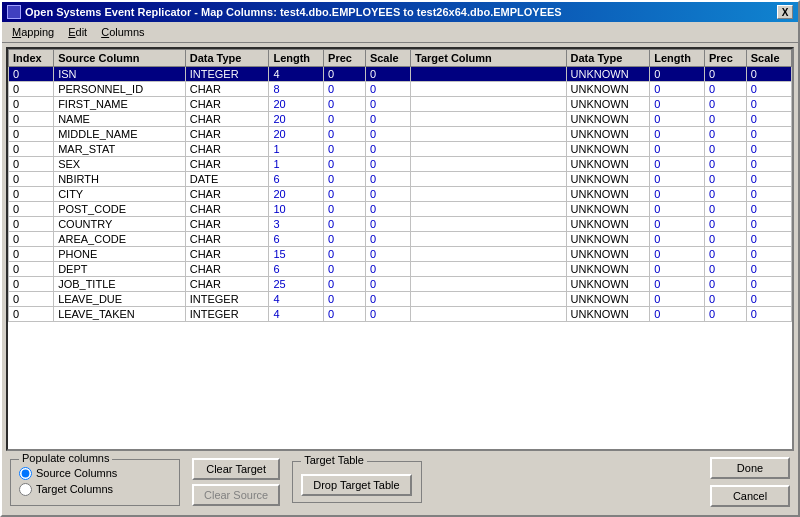  What do you see at coordinates (400, 210) in the screenshot?
I see `table-row: 0 POST_CODE CHAR 10 0 0 UNKNOWN 0 0 0` at bounding box center [400, 210].